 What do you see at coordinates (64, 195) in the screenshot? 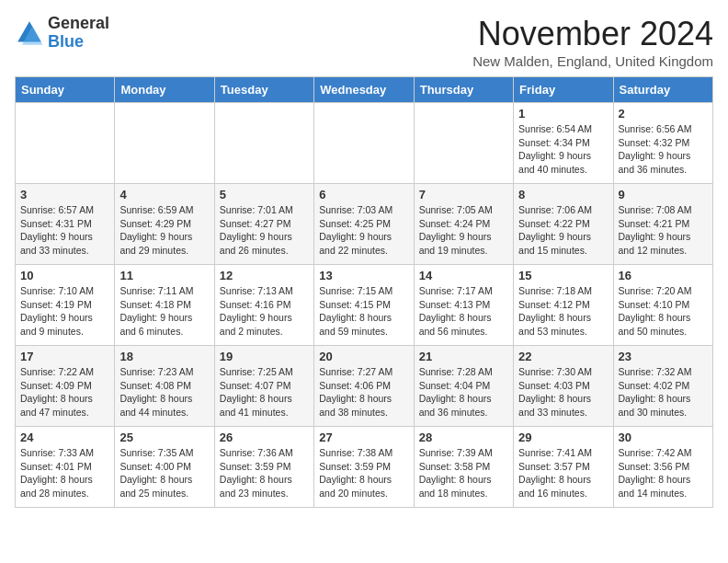
I see `day-number: 3` at bounding box center [64, 195].